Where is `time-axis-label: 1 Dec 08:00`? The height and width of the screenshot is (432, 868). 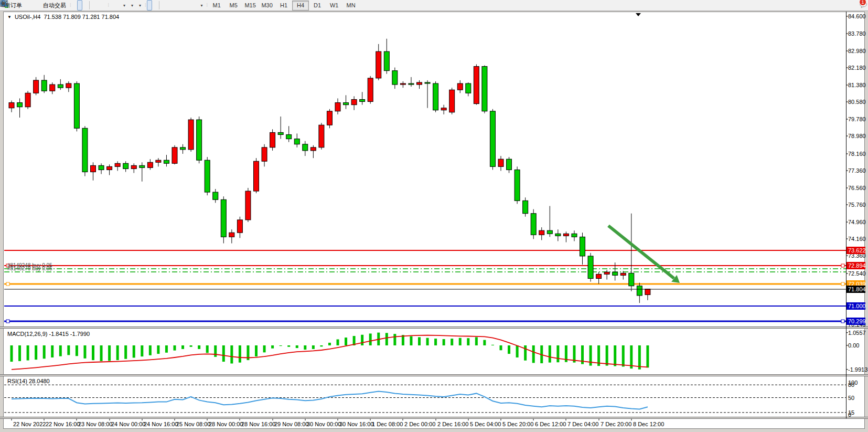
time-axis-label: 1 Dec 08:00 is located at coordinates (387, 424).